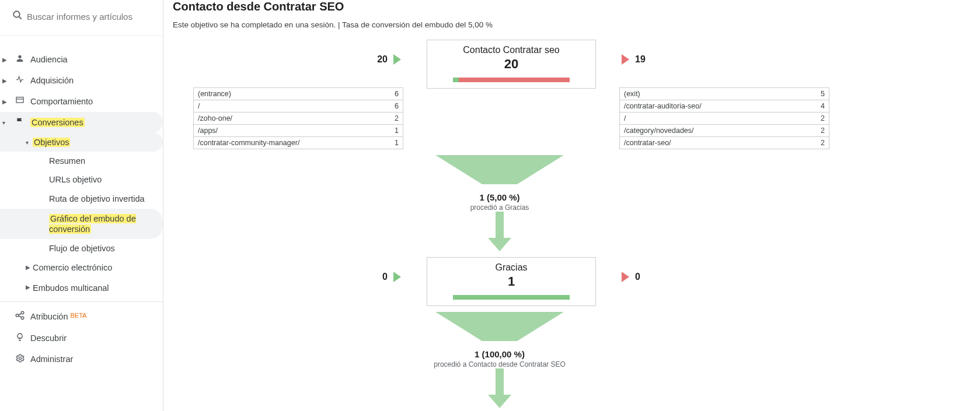 This screenshot has height=411, width=980. I want to click on sidebar-top-cut, so click(82, 42).